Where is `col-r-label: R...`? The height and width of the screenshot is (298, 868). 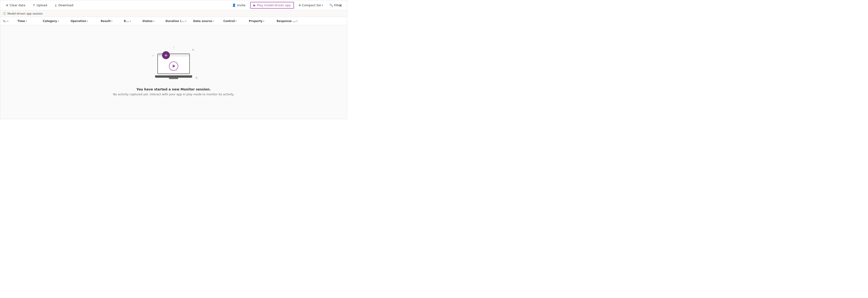 col-r-label: R... is located at coordinates (127, 21).